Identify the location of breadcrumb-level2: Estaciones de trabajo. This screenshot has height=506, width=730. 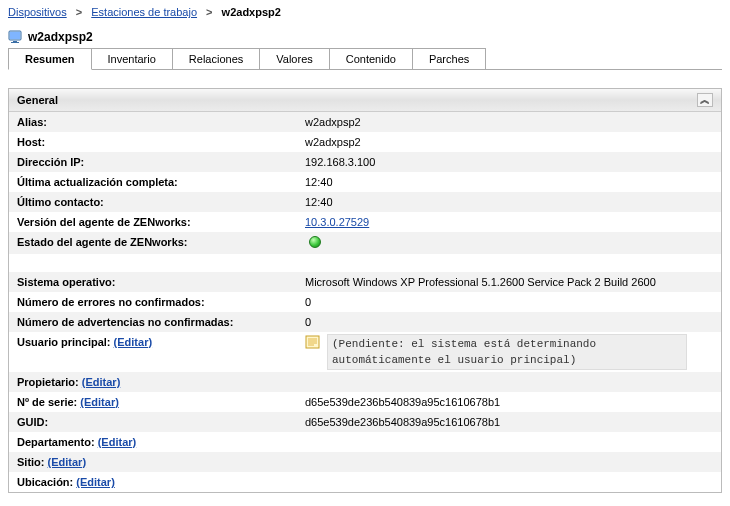
(144, 12).